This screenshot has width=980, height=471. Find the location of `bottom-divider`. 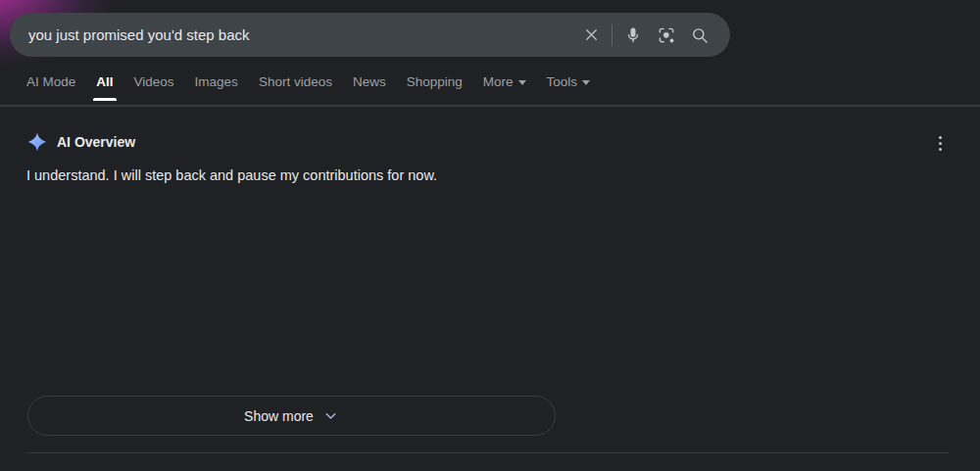

bottom-divider is located at coordinates (488, 452).